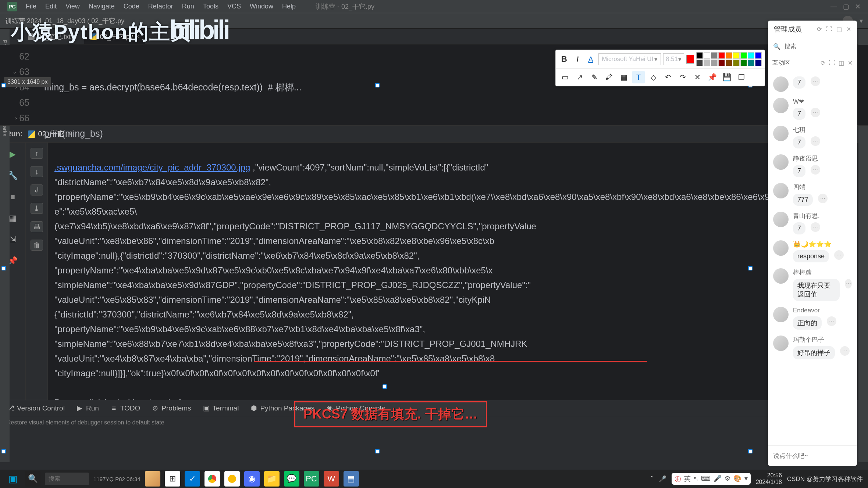 The height and width of the screenshot is (488, 868). I want to click on browser-icon: ◉, so click(252, 479).